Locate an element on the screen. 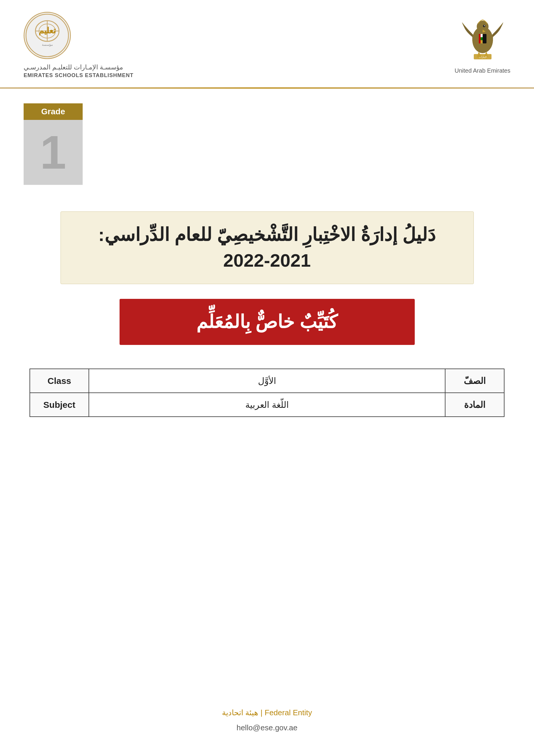 This screenshot has width=534, height=756. grade-box: Grade 1 is located at coordinates (53, 144).